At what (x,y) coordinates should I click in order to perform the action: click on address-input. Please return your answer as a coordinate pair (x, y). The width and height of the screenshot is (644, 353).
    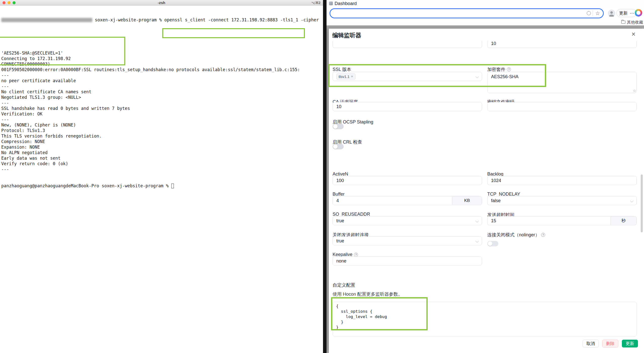
    Looking at the image, I should click on (458, 13).